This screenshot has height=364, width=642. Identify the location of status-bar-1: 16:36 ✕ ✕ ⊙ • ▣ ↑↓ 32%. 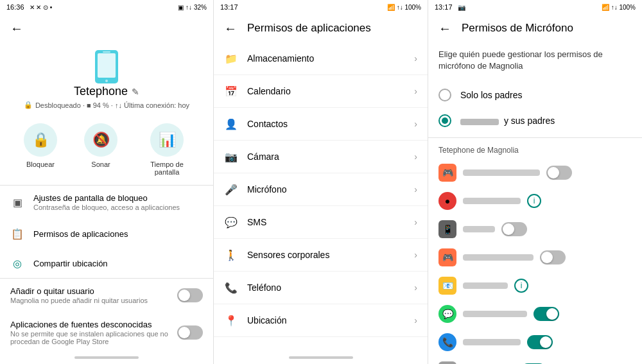
(107, 7).